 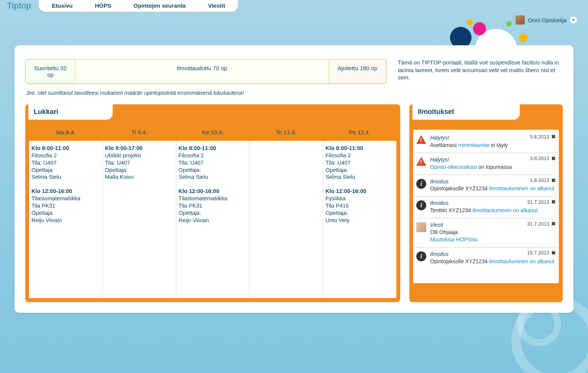 I want to click on user-avatar-icon, so click(x=520, y=20).